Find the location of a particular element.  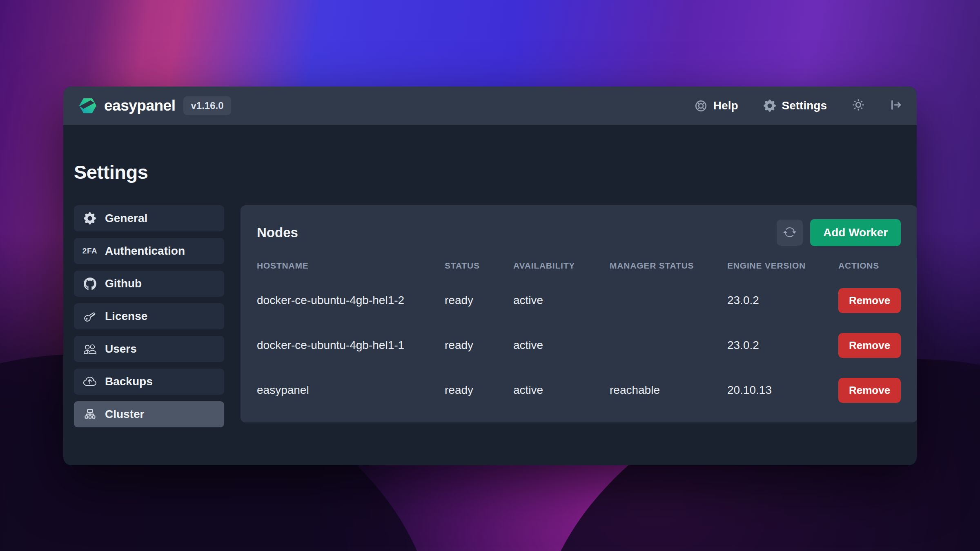

table-header-row: HOSTNAMESTATUSAVAILABILITYMANAGER STATUS… is located at coordinates (579, 266).